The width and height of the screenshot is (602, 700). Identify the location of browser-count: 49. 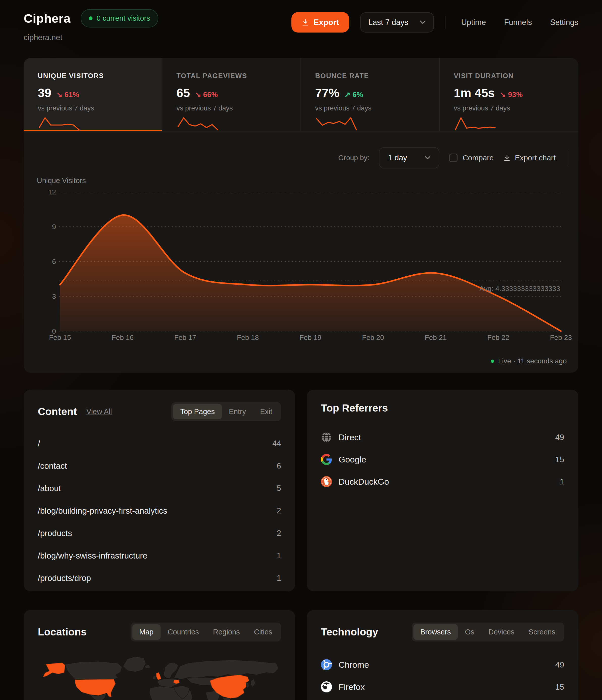
(559, 665).